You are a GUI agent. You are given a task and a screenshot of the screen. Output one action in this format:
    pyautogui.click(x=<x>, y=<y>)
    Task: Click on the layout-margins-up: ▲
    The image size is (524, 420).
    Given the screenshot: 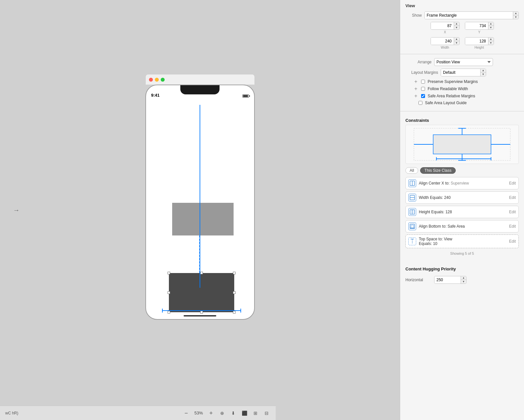 What is the action you would take?
    pyautogui.click(x=483, y=71)
    